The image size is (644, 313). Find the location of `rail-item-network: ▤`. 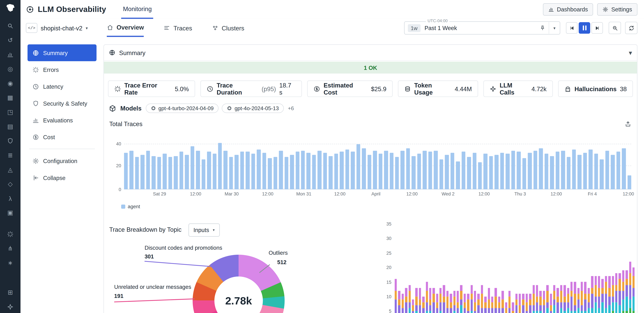

rail-item-network: ▤ is located at coordinates (10, 126).